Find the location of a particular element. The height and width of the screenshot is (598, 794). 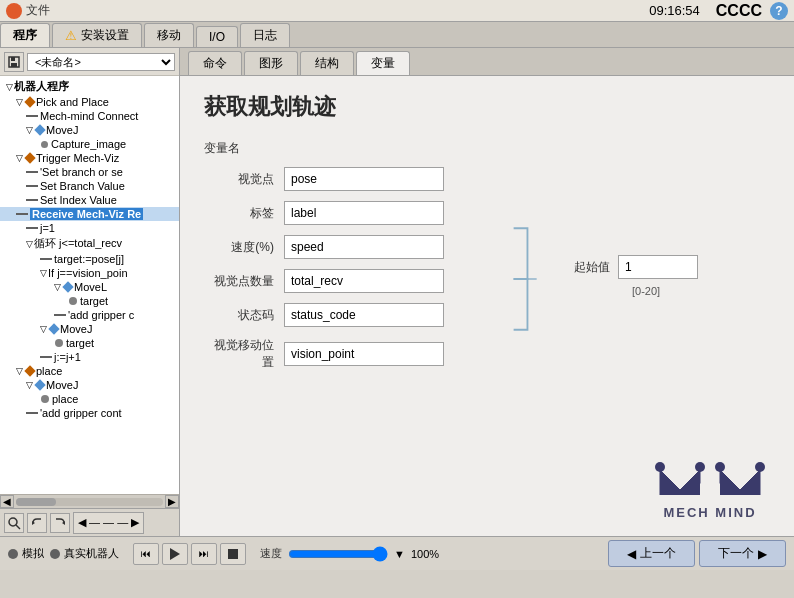

play-icon is located at coordinates (175, 554).